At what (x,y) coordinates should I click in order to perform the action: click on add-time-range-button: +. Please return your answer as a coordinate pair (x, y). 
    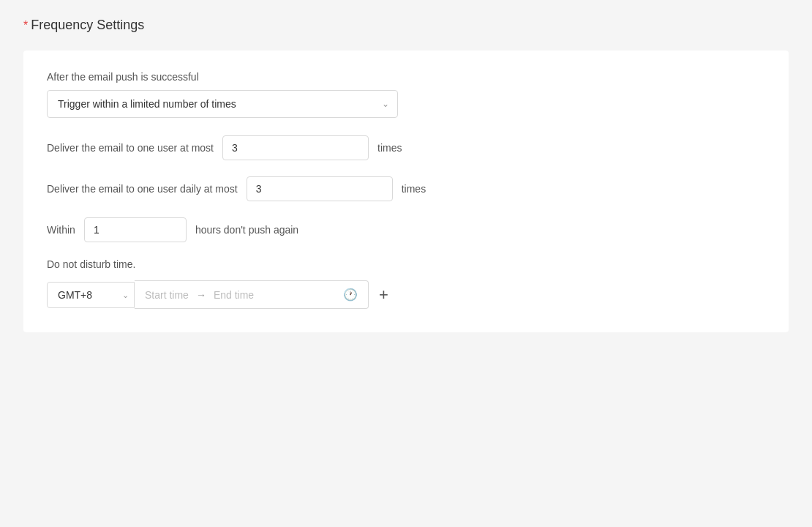
    Looking at the image, I should click on (383, 295).